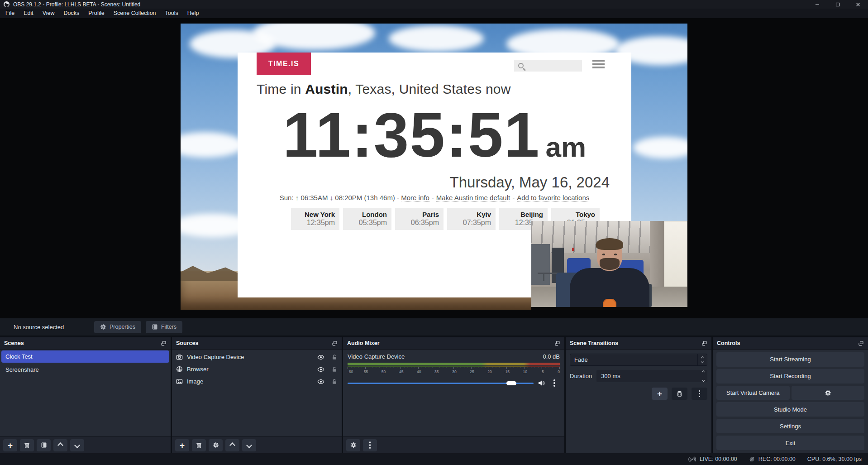  I want to click on person-torso, so click(610, 289).